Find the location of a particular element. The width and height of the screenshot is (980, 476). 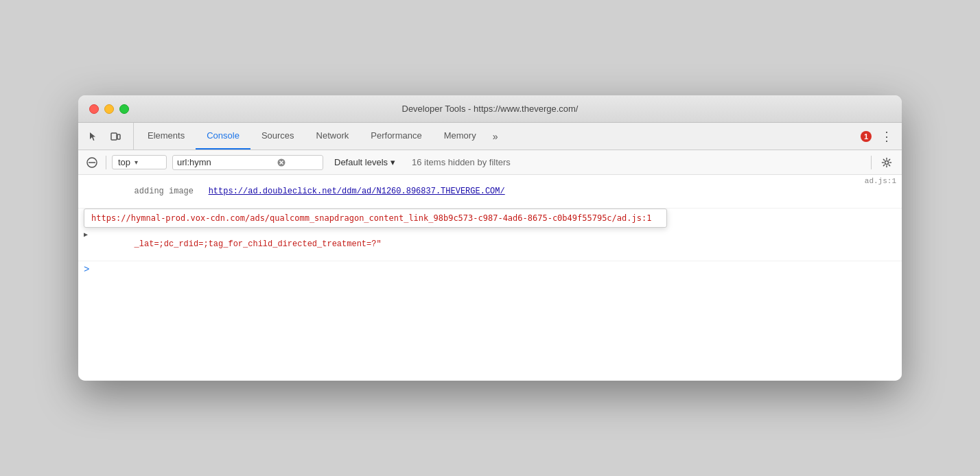

context-selector: top ▾ is located at coordinates (139, 162).